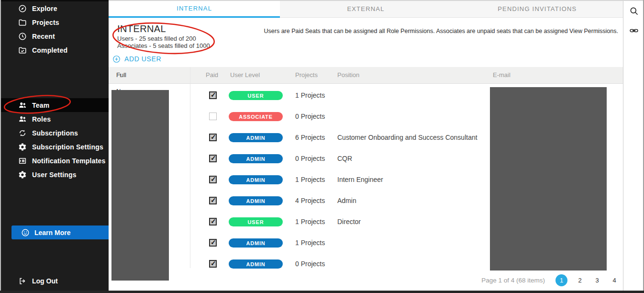 Image resolution: width=644 pixels, height=293 pixels. Describe the element at coordinates (164, 46) in the screenshot. I see `associates-seats-line: Associates - 5 seats filled of 1000` at that location.